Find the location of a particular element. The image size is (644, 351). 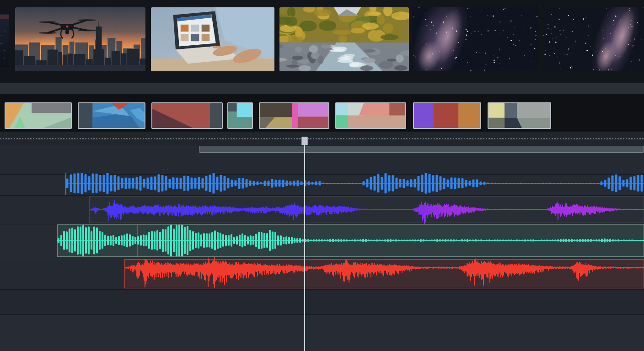

media-thumb-drone-over-city-sunset is located at coordinates (80, 39).